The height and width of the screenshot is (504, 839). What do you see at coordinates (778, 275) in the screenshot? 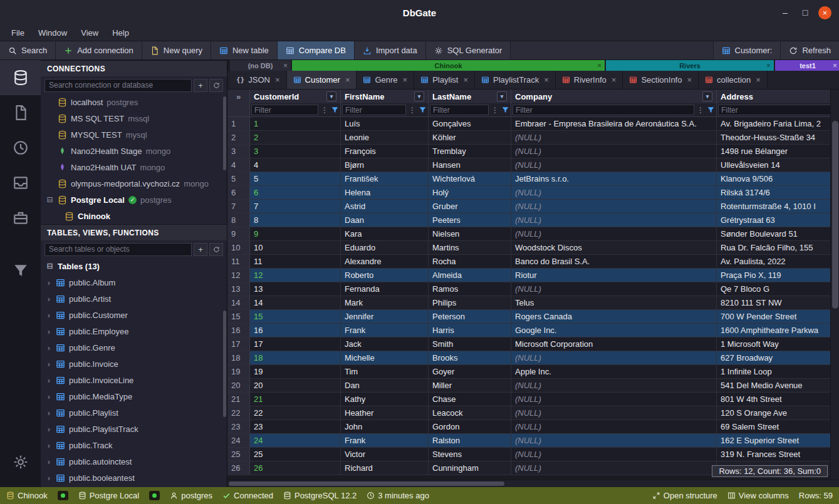
I see `cell-address: Praça Pio X, 119` at bounding box center [778, 275].